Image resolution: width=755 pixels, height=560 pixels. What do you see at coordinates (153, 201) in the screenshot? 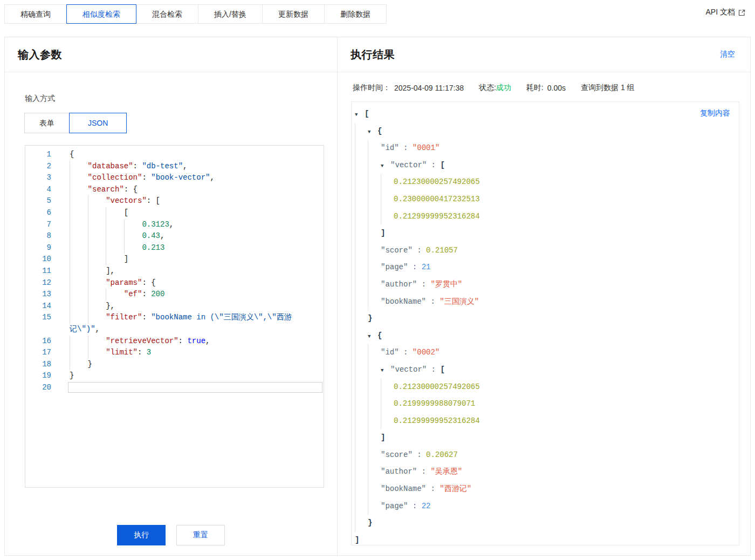
I see `code-token: : [` at bounding box center [153, 201].